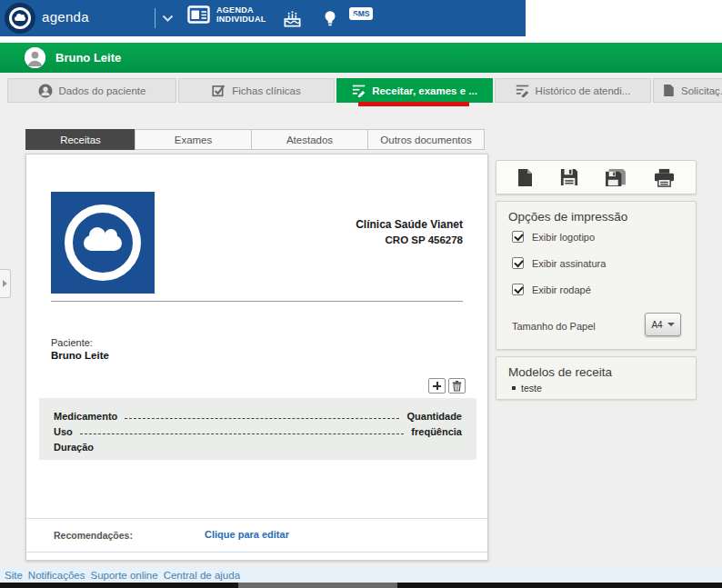 The width and height of the screenshot is (722, 588). Describe the element at coordinates (426, 140) in the screenshot. I see `subtab-outros-documentos: Outros documentos` at that location.